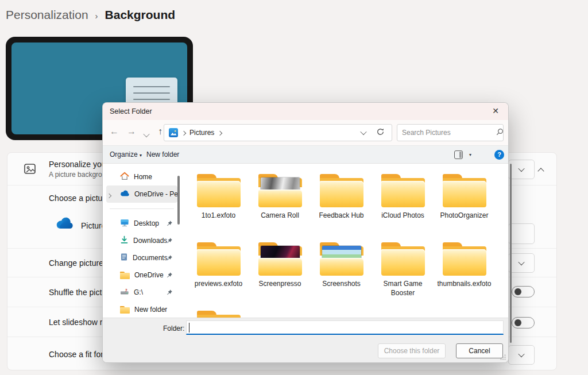  Describe the element at coordinates (125, 224) in the screenshot. I see `desktop-icon` at that location.